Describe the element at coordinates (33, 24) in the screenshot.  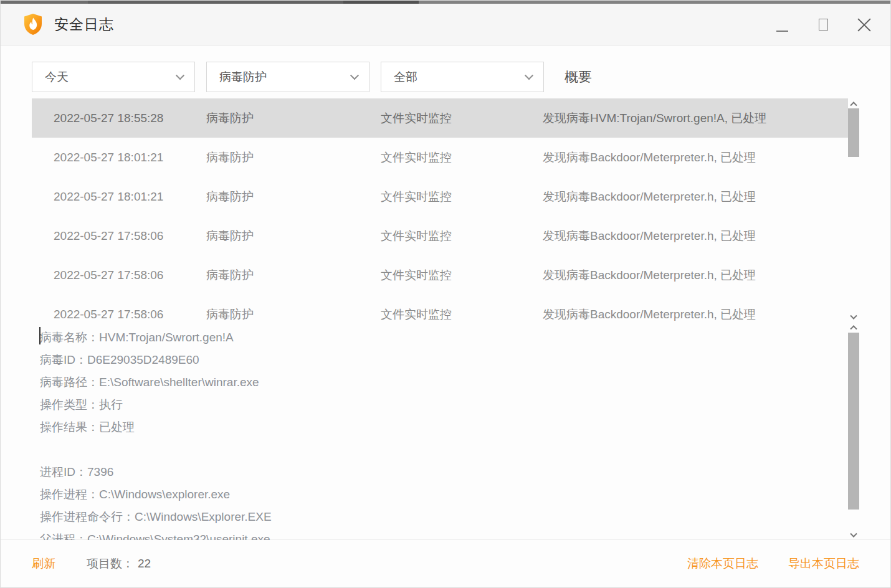
I see `huorong-shield-flame-icon` at that location.